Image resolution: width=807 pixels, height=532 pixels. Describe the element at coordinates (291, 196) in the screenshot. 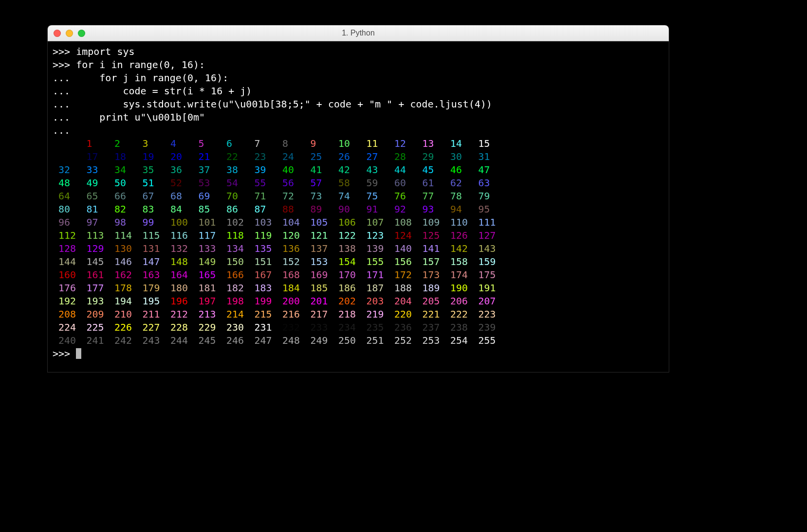

I see `color-cell: 72` at that location.